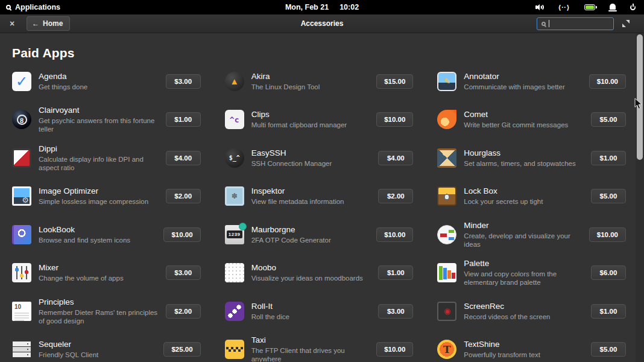  Describe the element at coordinates (320, 120) in the screenshot. I see `app-row: ^c Clips Multi format clipboard manager …` at that location.